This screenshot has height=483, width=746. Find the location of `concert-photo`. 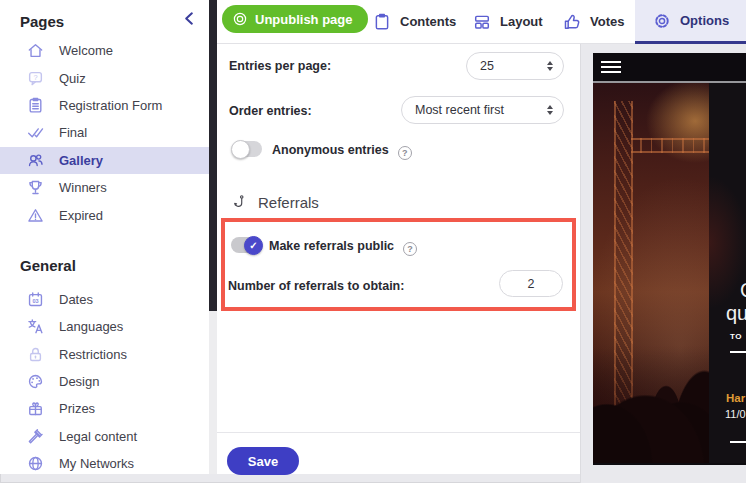

concert-photo is located at coordinates (651, 273).